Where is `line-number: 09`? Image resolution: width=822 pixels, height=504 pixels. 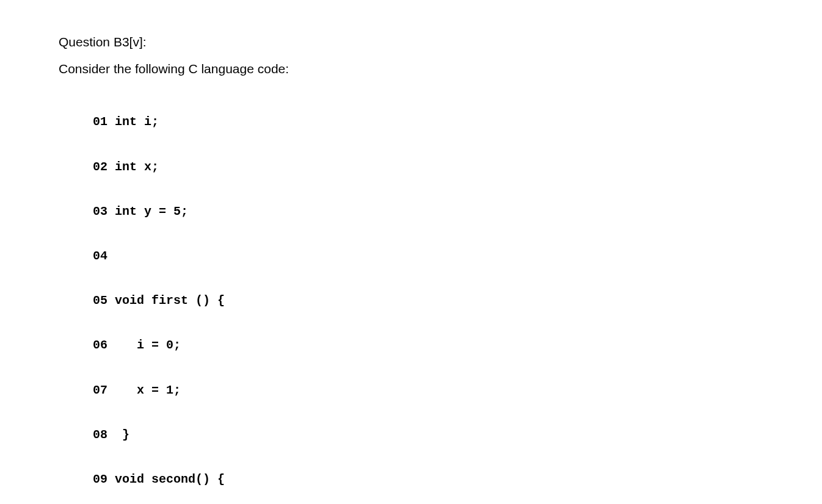 line-number: 09 is located at coordinates (104, 480).